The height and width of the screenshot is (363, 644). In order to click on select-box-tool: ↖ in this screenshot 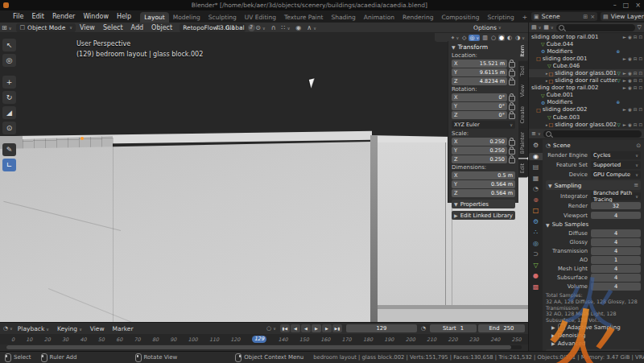, I will do `click(10, 45)`.